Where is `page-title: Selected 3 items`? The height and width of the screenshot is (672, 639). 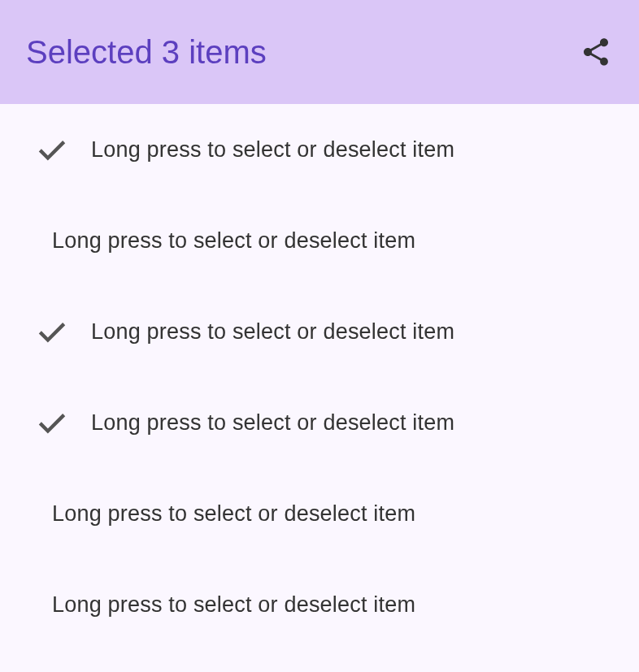
page-title: Selected 3 items is located at coordinates (146, 52).